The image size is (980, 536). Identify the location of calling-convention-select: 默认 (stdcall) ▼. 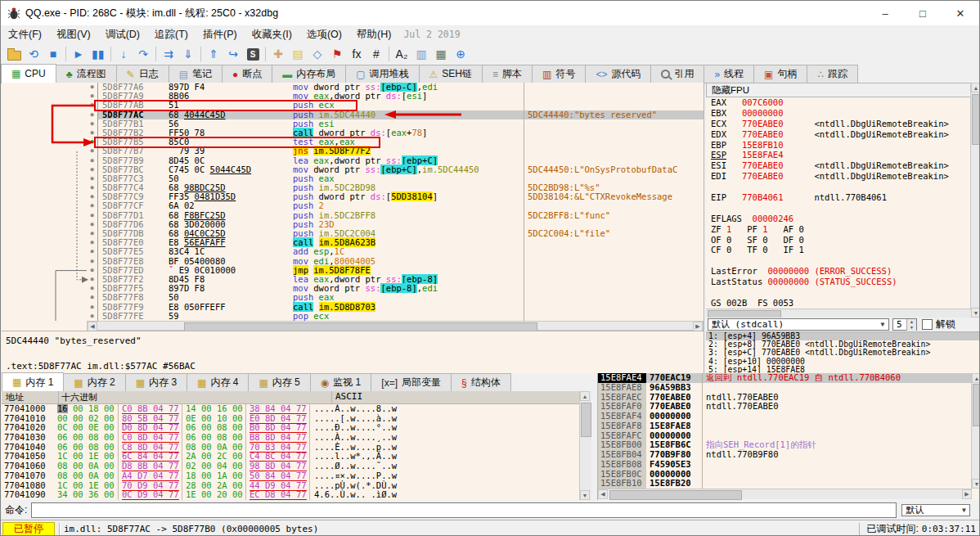
(798, 324).